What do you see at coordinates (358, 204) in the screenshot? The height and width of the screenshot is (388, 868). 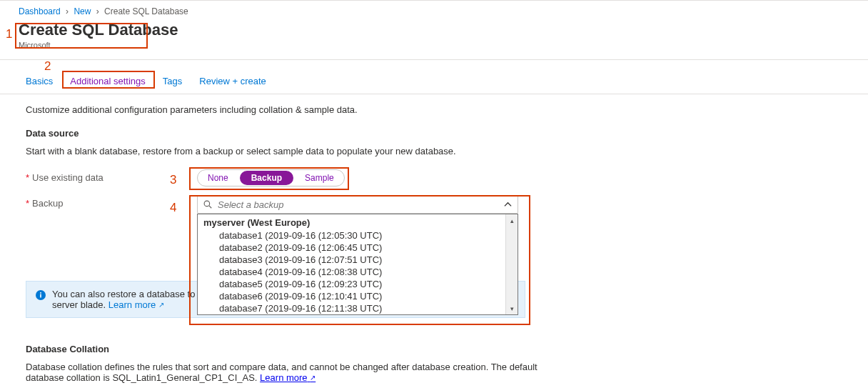 I see `backup-combobox` at bounding box center [358, 204].